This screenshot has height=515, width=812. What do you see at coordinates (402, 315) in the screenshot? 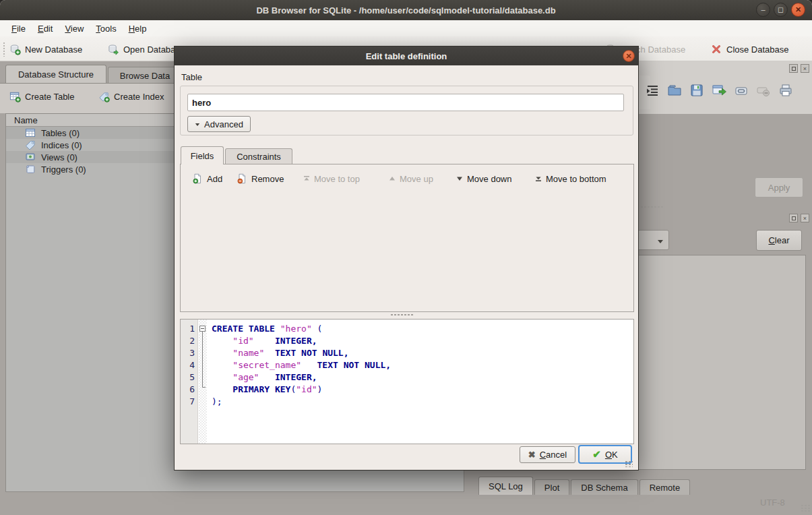
I see `dialog-splitter-handle` at bounding box center [402, 315].